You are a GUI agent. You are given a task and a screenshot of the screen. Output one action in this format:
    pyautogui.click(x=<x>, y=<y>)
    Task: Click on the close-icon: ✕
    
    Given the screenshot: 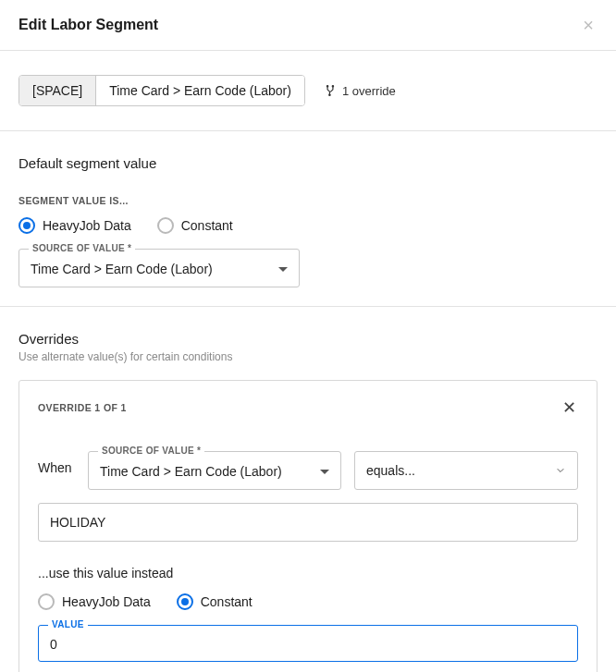 What is the action you would take?
    pyautogui.click(x=570, y=408)
    